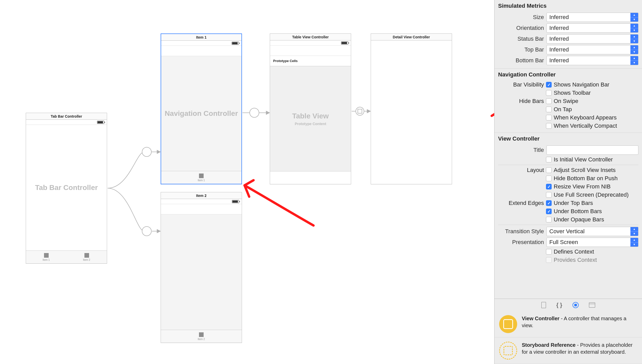  What do you see at coordinates (66, 188) in the screenshot?
I see `scene-tab-bar-controller: Tab Bar Controller Tab Bar Controller It…` at bounding box center [66, 188].